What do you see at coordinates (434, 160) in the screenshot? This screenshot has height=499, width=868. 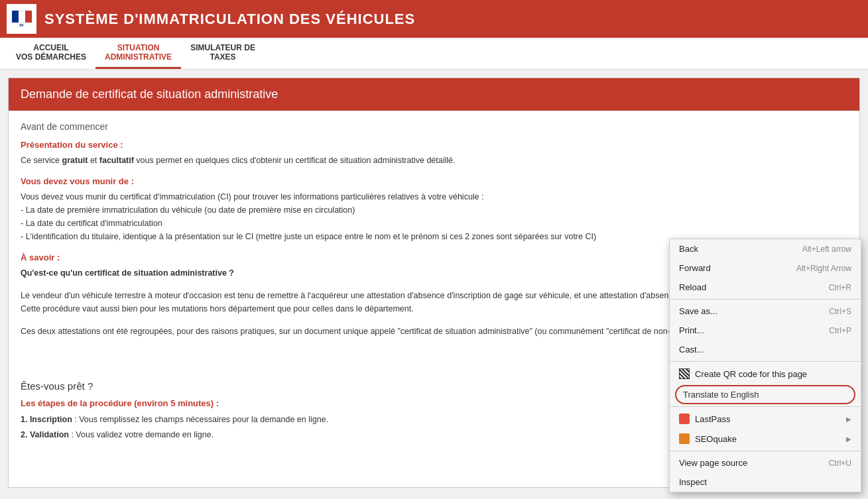 I see `section1-text: Ce service gratuit et facultatif vous pe…` at bounding box center [434, 160].